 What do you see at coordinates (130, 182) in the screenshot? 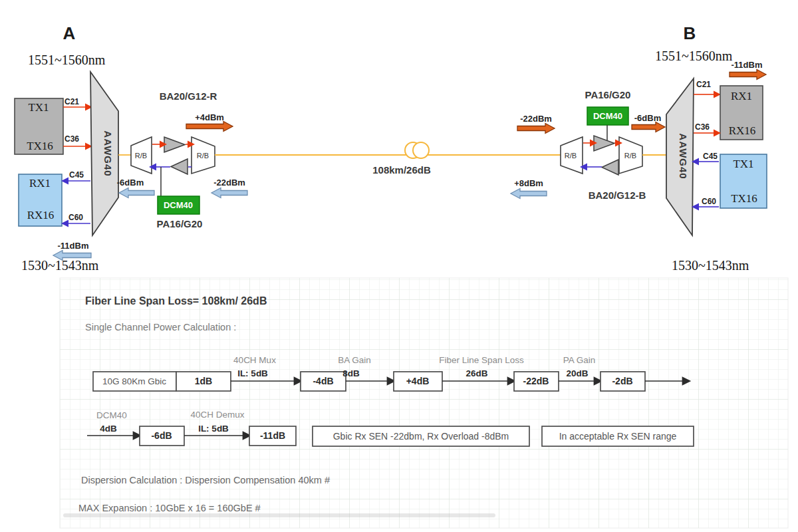
I see `site-a-demux-in-power: -6dBm` at bounding box center [130, 182].